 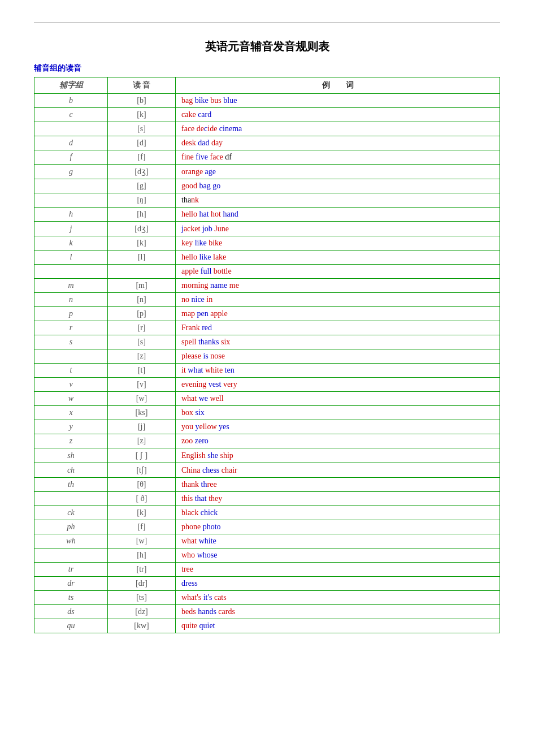 I want to click on cell-examples: apple full bottle, so click(x=338, y=271).